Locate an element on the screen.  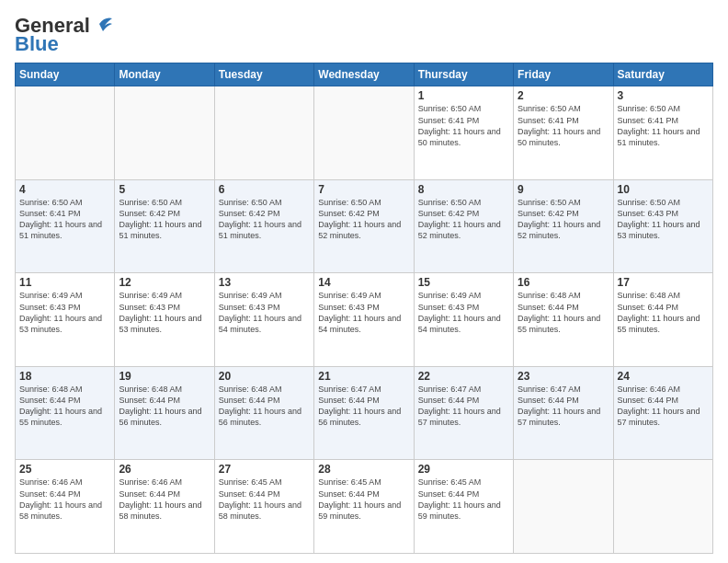
calendar-cell: 2Sunrise: 6:50 AM Sunset: 6:41 PM Daylig… is located at coordinates (563, 133).